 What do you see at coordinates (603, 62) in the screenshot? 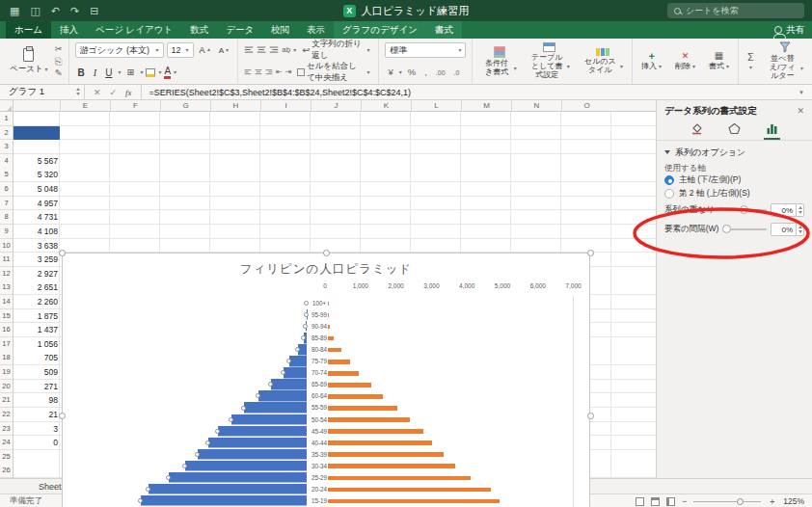
I see `cell-styles-button: セルのスタイル▾` at bounding box center [603, 62].